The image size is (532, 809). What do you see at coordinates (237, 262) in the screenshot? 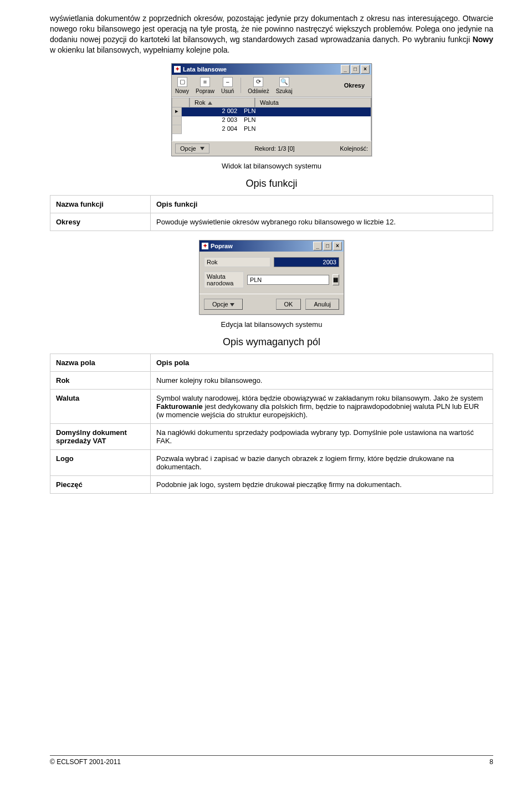
I see `label-rok: Rok` at bounding box center [237, 262].